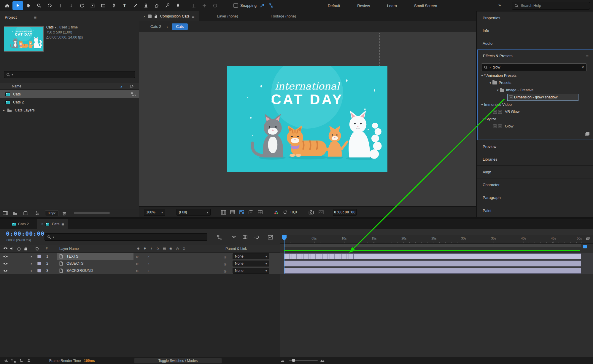 This screenshot has width=593, height=364. Describe the element at coordinates (535, 126) in the screenshot. I see `tree-item-glow: Glow` at that location.